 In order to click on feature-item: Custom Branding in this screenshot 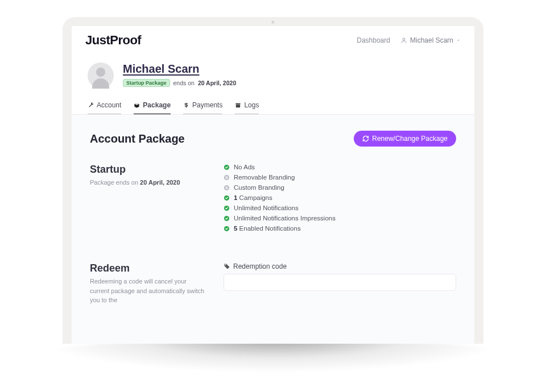, I will do `click(340, 187)`.